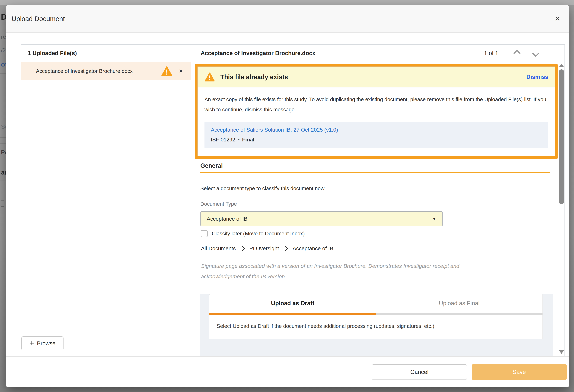  Describe the element at coordinates (204, 234) in the screenshot. I see `classify-later-checkbox` at that location.